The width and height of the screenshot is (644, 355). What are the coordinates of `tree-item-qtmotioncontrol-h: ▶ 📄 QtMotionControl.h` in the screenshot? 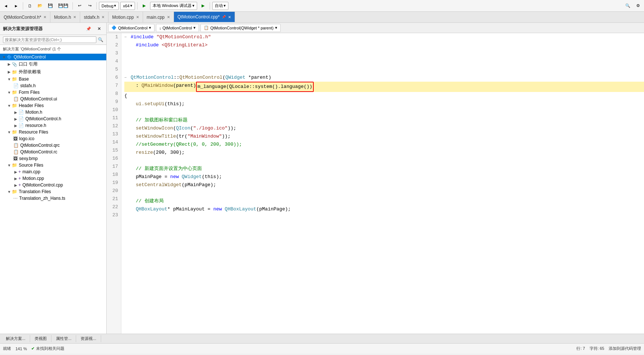 It's located at (53, 119).